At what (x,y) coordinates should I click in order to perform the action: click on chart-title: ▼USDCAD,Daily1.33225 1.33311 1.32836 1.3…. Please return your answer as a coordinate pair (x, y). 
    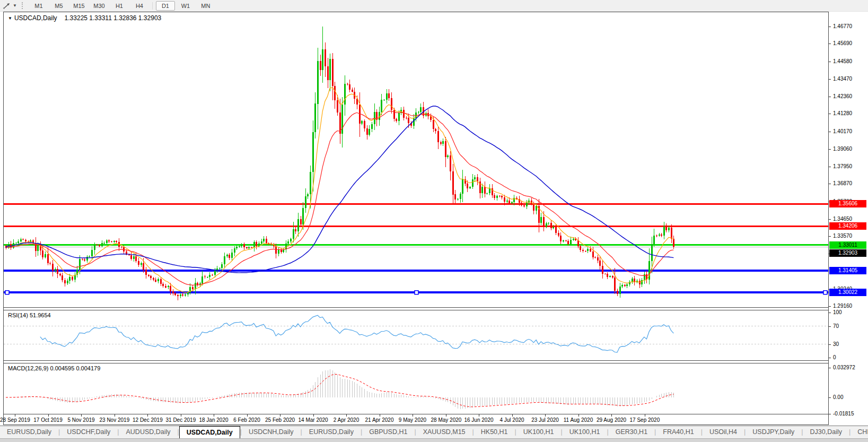
    Looking at the image, I should click on (85, 18).